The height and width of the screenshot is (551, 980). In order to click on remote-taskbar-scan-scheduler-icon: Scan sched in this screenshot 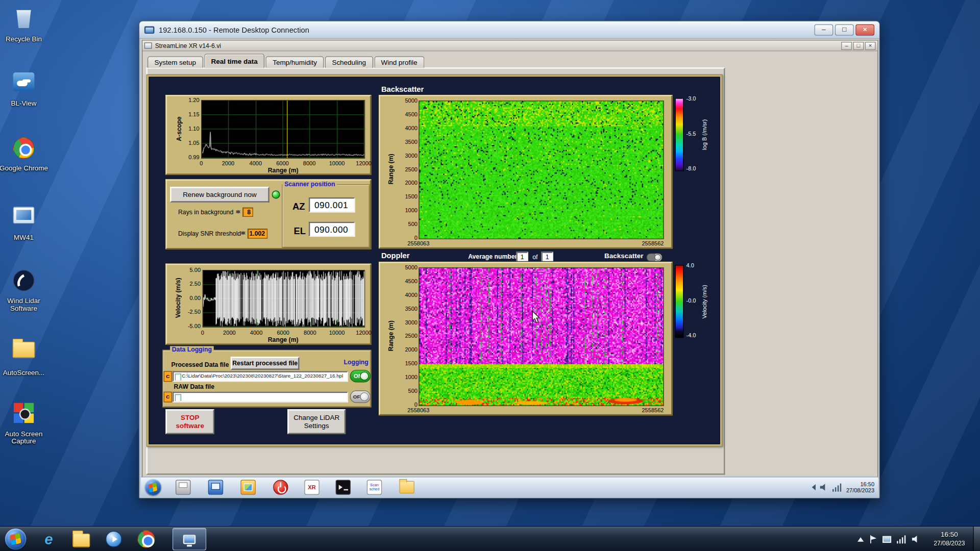, I will do `click(375, 487)`.